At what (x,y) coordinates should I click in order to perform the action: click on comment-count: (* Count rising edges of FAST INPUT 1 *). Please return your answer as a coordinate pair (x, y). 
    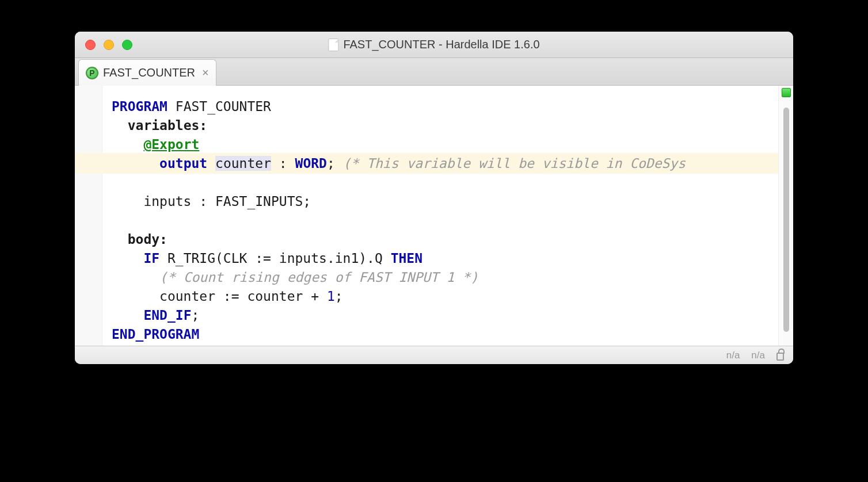
    Looking at the image, I should click on (319, 277).